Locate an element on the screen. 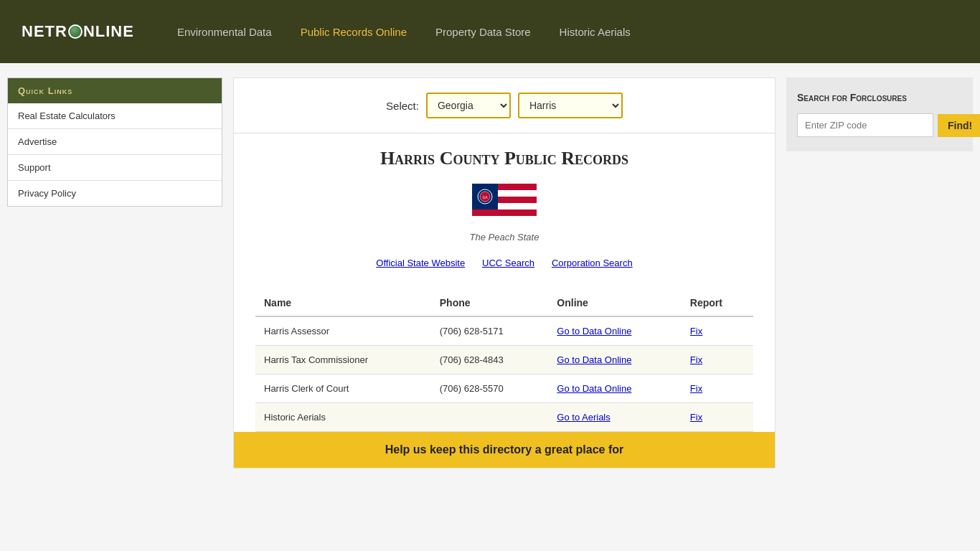 Image resolution: width=980 pixels, height=551 pixels. nav-public-records: Public Records Online is located at coordinates (354, 32).